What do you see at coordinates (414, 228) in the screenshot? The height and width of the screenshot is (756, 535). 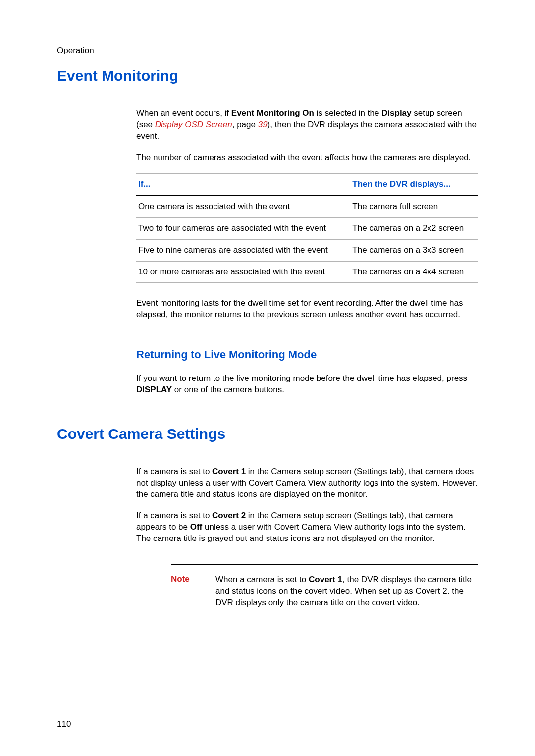 I see `table-cell: The cameras on a 2x2 screen` at bounding box center [414, 228].